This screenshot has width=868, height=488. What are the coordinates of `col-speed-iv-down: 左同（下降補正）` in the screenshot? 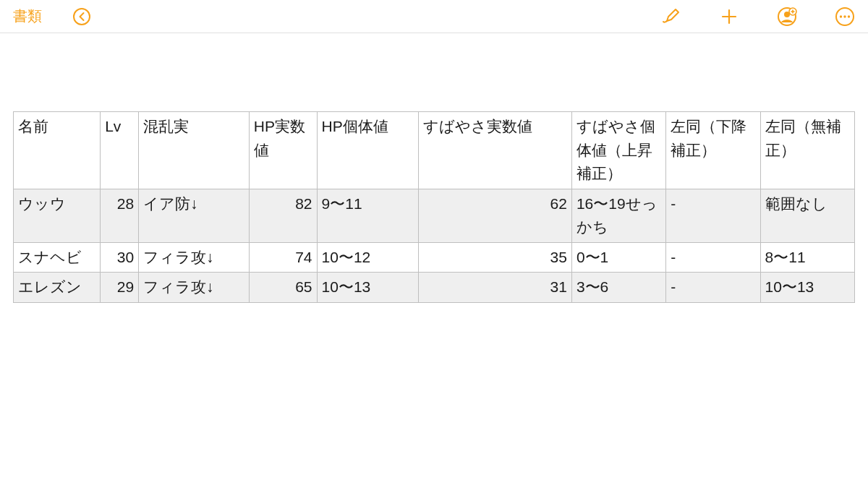 It's located at (713, 150).